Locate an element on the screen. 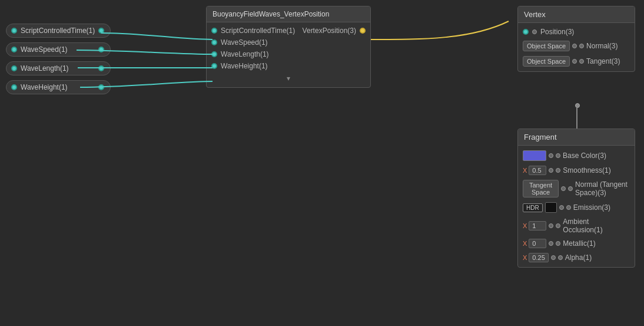 The width and height of the screenshot is (644, 326). alpha-value: 0.25 is located at coordinates (538, 258).